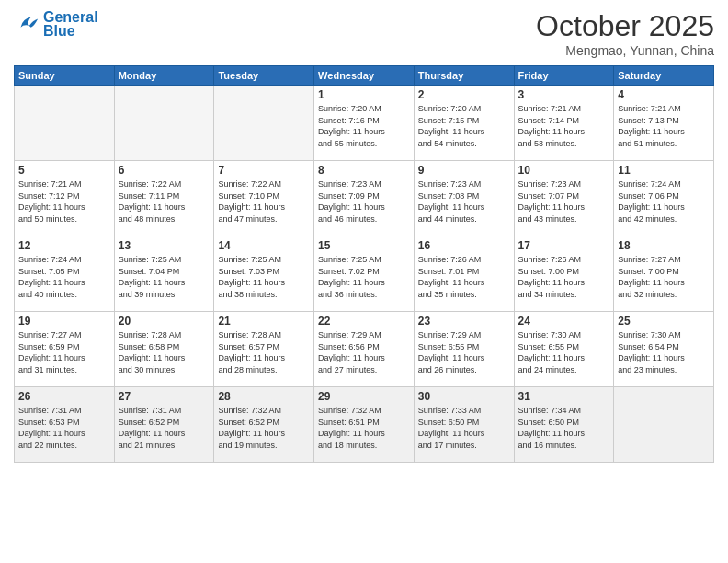  Describe the element at coordinates (364, 428) in the screenshot. I see `day-info: Sunrise: 7:32 AM Sunset: 6:51 PM Dayligh…` at that location.